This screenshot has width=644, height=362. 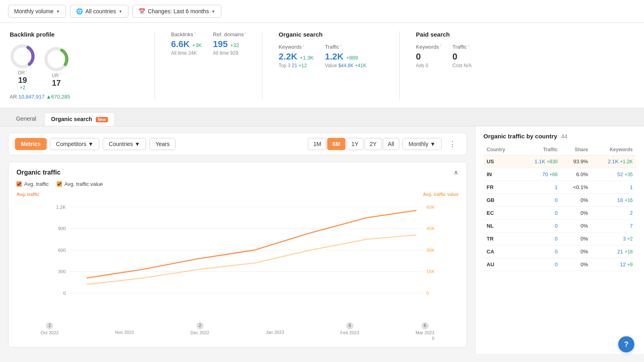 I want to click on competitors-btn: Competitors ▼, so click(x=75, y=144).